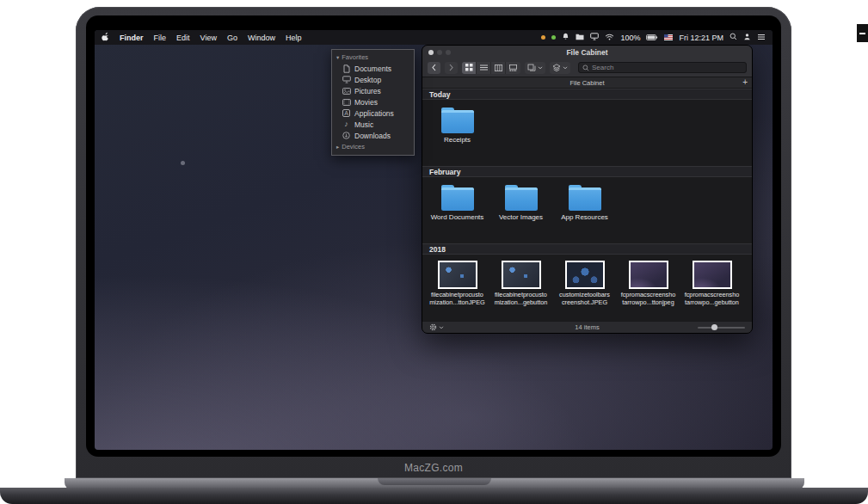 This screenshot has height=504, width=868. Describe the element at coordinates (862, 33) in the screenshot. I see `page-marker-icon` at that location.